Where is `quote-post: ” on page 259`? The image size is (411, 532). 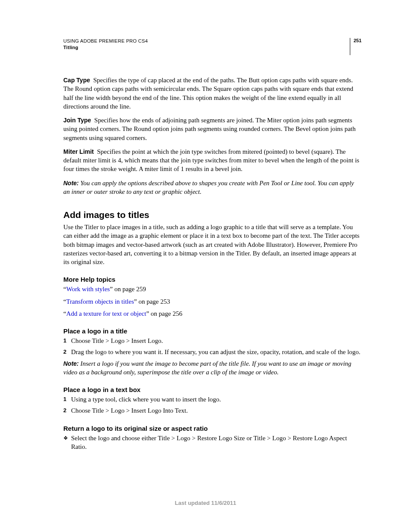 quote-post: ” on page 259 is located at coordinates (128, 289).